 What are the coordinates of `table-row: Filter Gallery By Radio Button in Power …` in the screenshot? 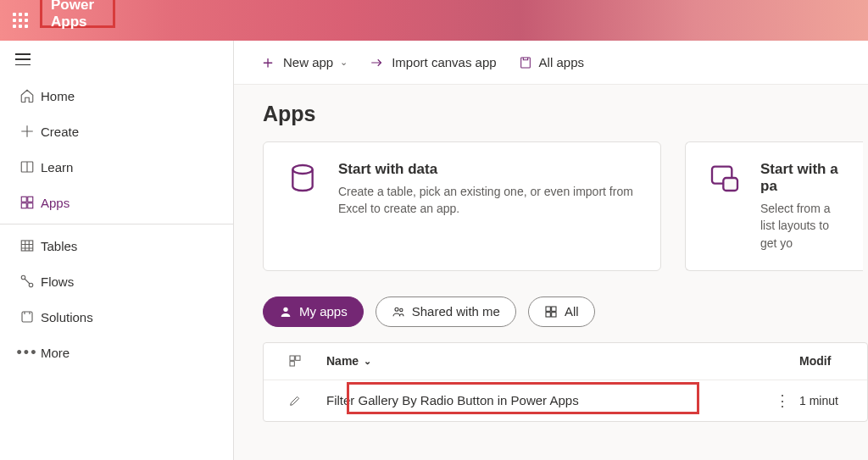 It's located at (565, 401).